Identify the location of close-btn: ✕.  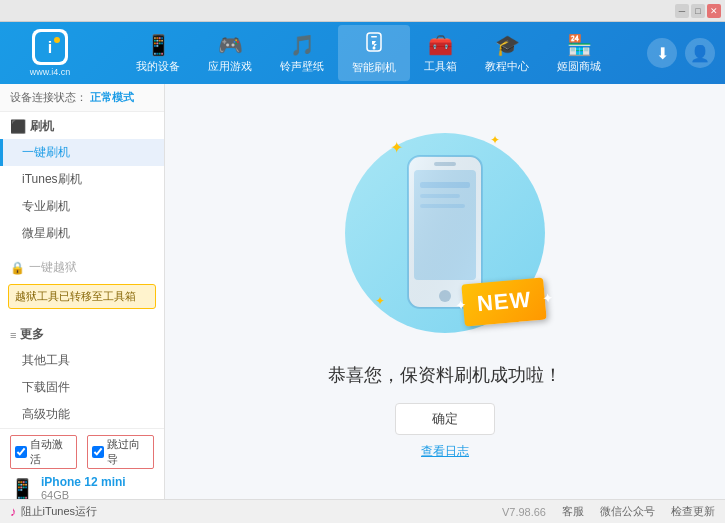
(714, 11).